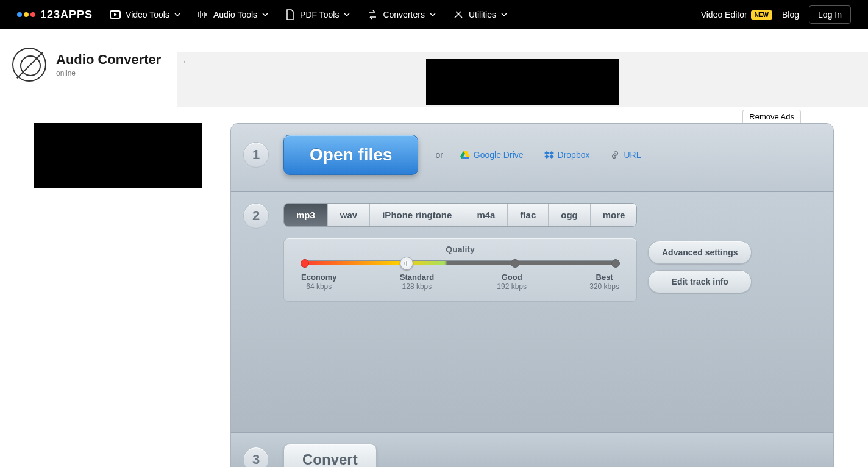  I want to click on step-badge-3: 3, so click(256, 457).